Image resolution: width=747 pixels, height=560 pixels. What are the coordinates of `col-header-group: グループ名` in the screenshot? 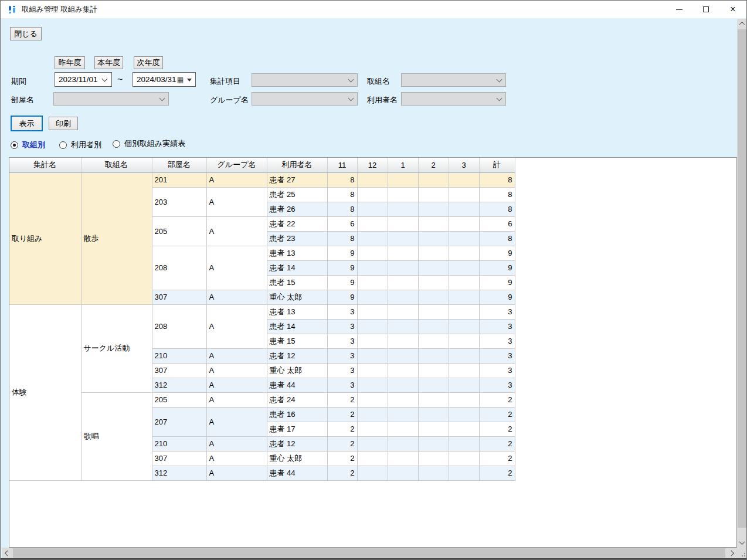 It's located at (237, 165).